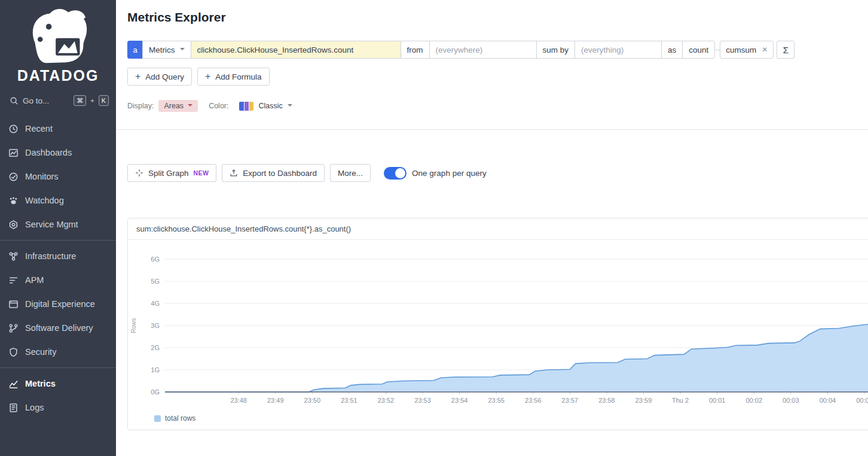 This screenshot has width=868, height=456. Describe the element at coordinates (483, 50) in the screenshot. I see `from-scope-input: (everywhere)` at that location.